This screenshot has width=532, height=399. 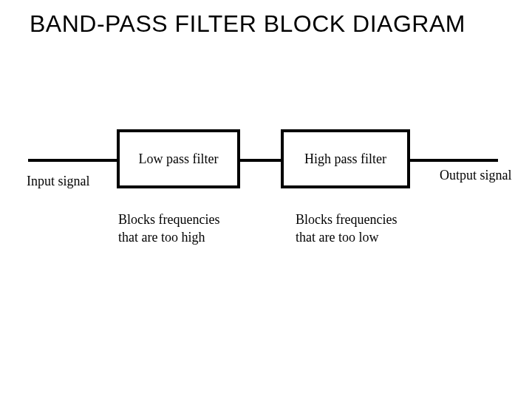 What do you see at coordinates (346, 237) in the screenshot?
I see `hpf-desc-line-2: that are too low` at bounding box center [346, 237].